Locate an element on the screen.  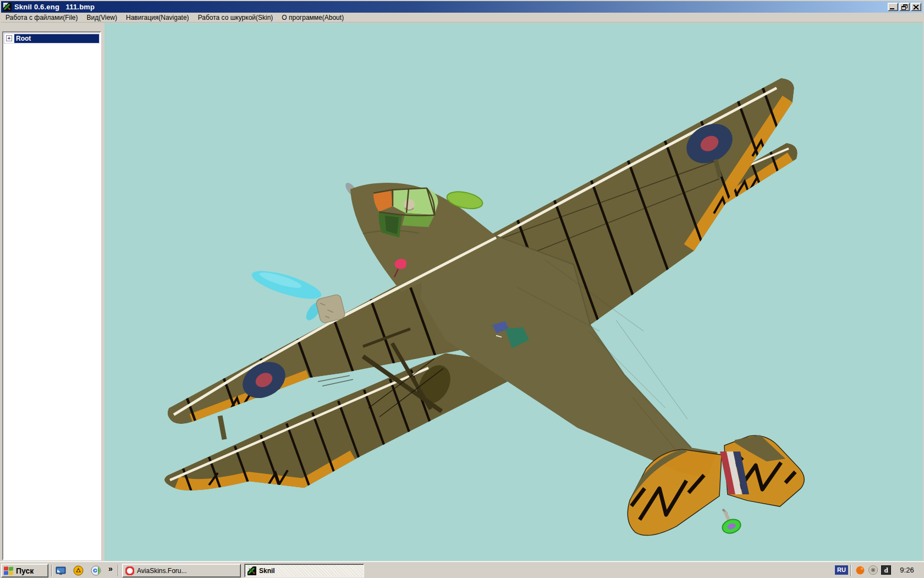
tree-expander-icon: + is located at coordinates (9, 39).